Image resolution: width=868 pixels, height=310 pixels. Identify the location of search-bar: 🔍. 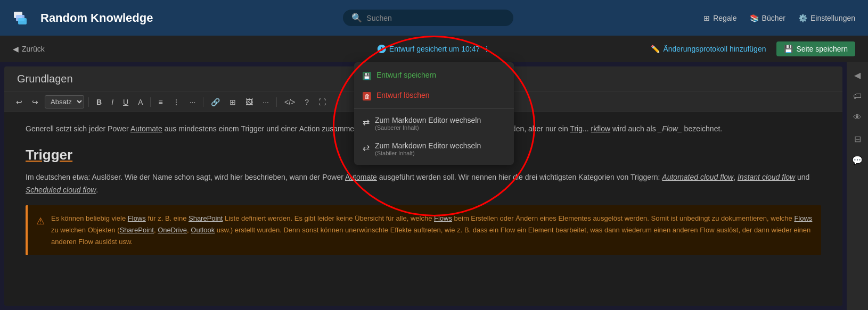
(428, 18).